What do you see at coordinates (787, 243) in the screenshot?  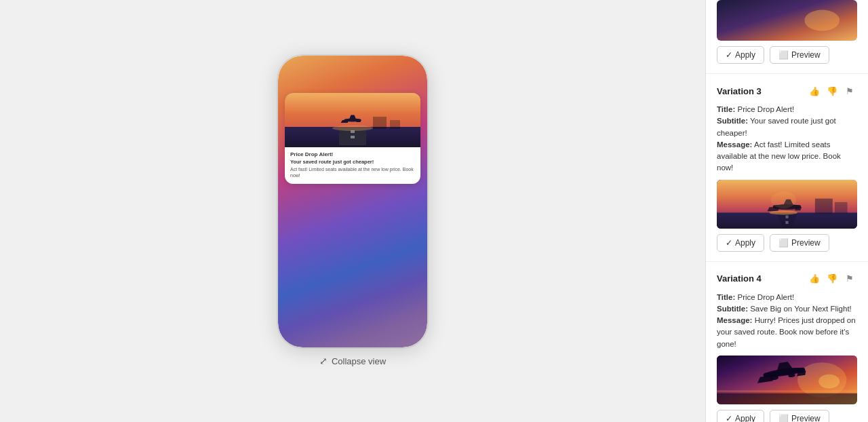 I see `variation-3-buttons: ✓ Apply ⬜ Preview` at bounding box center [787, 243].